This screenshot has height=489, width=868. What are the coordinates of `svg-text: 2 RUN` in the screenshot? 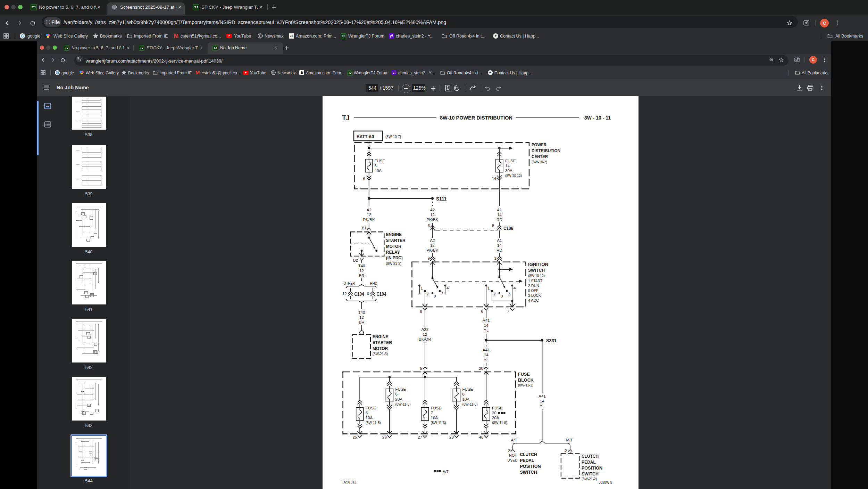 It's located at (534, 286).